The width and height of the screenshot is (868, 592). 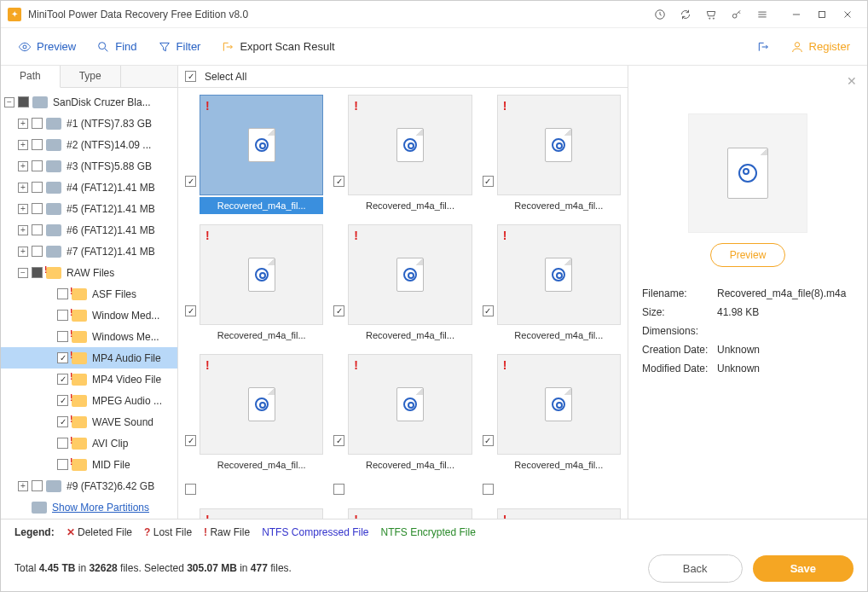 What do you see at coordinates (696, 568) in the screenshot?
I see `back-button: Back` at bounding box center [696, 568].